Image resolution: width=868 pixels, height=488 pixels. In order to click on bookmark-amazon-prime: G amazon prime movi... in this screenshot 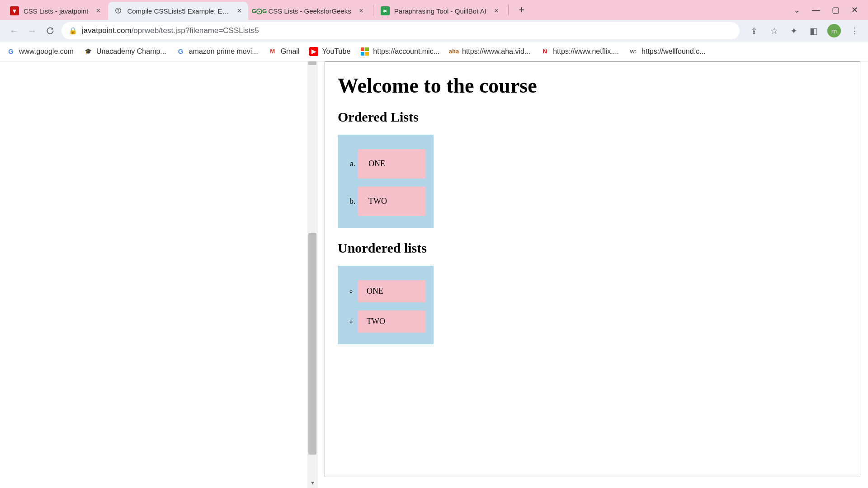, I will do `click(217, 52)`.